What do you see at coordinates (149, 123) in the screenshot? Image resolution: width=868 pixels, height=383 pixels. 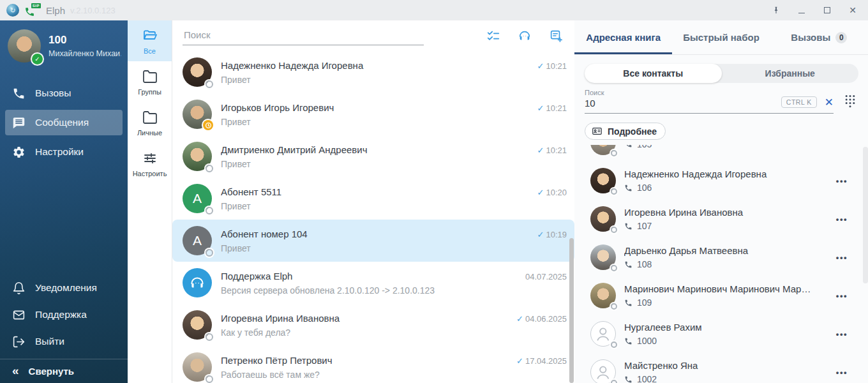 I see `filter-personal: Личные` at bounding box center [149, 123].